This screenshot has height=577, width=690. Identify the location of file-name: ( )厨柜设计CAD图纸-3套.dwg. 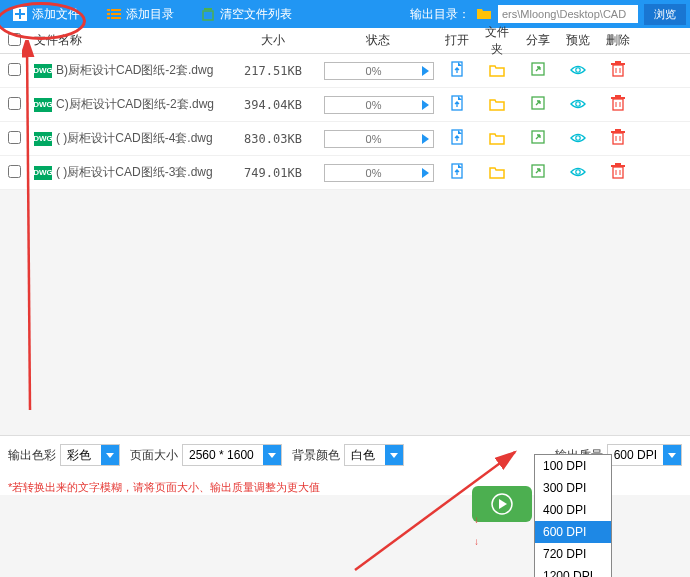
(134, 172).